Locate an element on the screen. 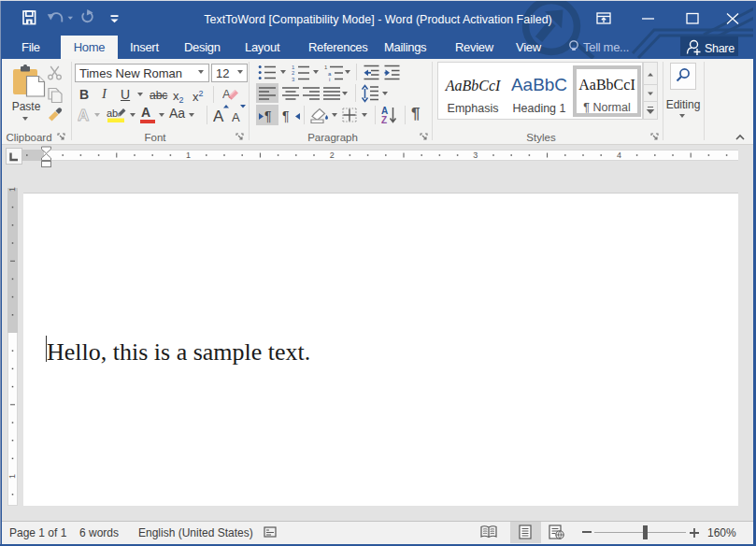 Image resolution: width=756 pixels, height=546 pixels. svg-text: ab is located at coordinates (112, 113).